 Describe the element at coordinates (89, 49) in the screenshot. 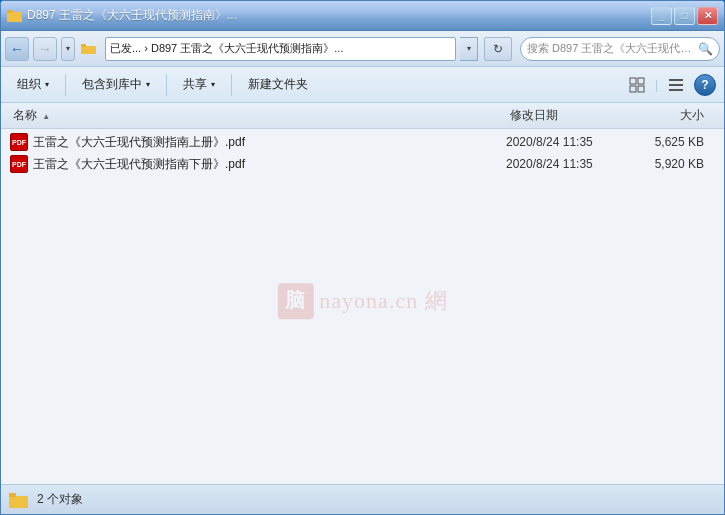

I see `addr-folder-icon` at that location.